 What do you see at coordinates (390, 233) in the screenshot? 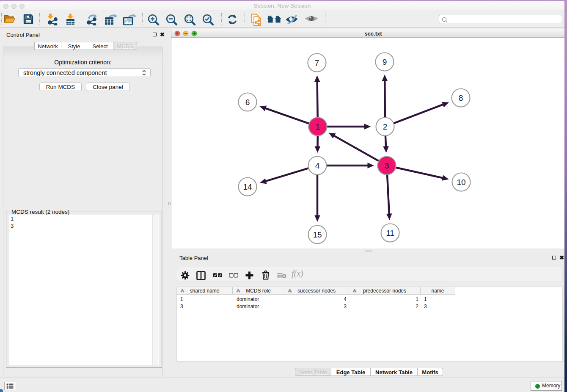
I see `svg-text: 11` at bounding box center [390, 233].